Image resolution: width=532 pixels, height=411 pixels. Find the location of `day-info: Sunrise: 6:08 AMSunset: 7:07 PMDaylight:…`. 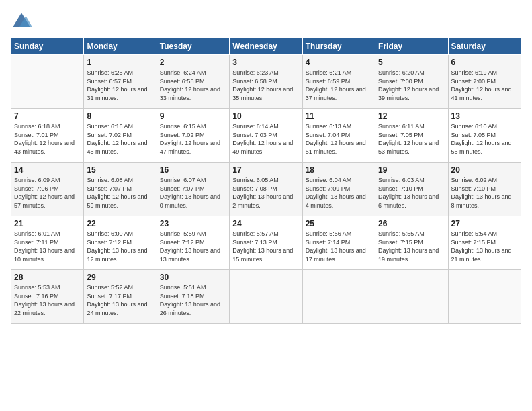

day-info: Sunrise: 6:08 AMSunset: 7:07 PMDaylight:… is located at coordinates (120, 193).